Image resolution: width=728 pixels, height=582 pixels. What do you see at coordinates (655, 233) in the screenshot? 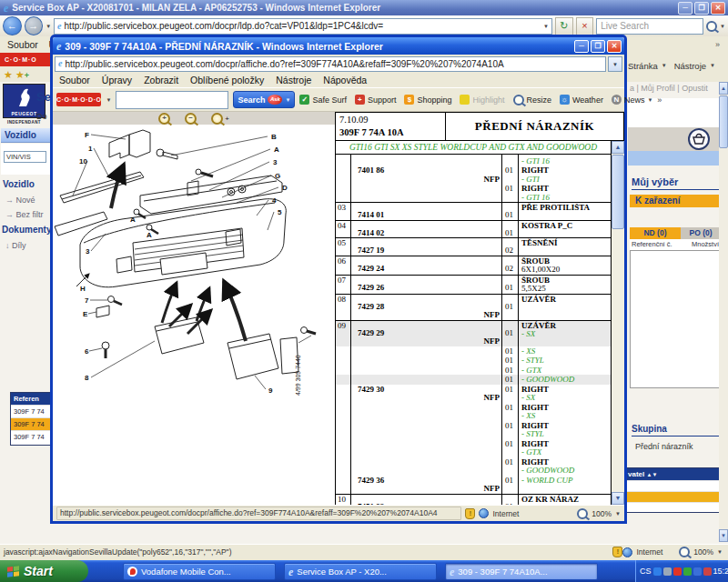
I see `tab-nd: ND (0)` at bounding box center [655, 233].